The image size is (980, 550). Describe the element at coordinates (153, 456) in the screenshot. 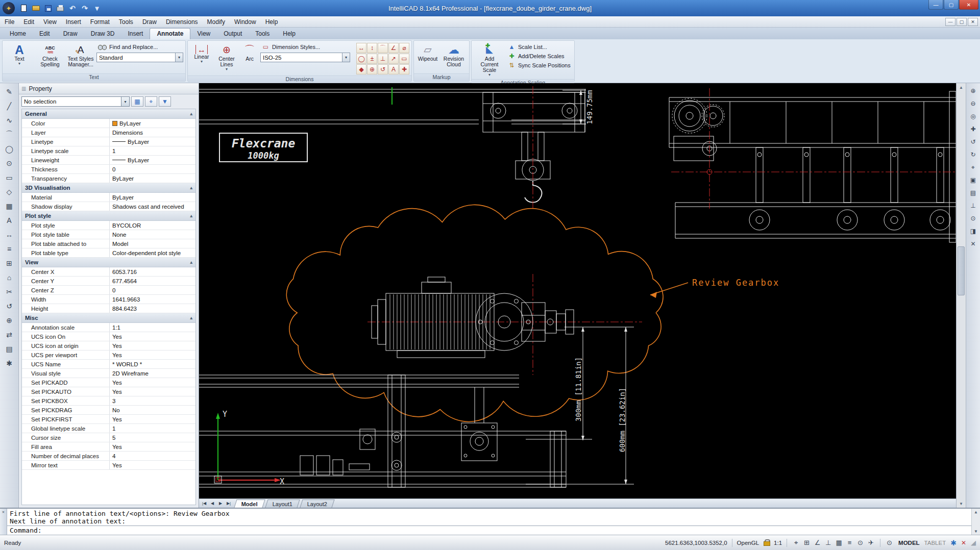

I see `property-value: 4` at that location.